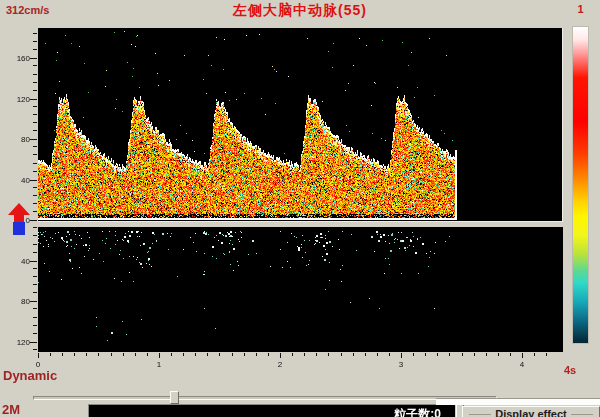 The height and width of the screenshot is (417, 600). What do you see at coordinates (531, 412) in the screenshot?
I see `display-effect-button: Display effect` at bounding box center [531, 412].